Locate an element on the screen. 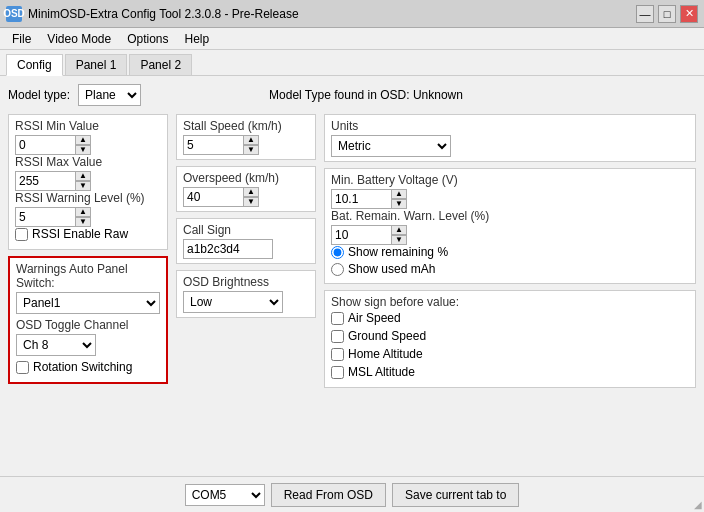 This screenshot has height=512, width=704. rssi-min-up: ▲ is located at coordinates (83, 140).